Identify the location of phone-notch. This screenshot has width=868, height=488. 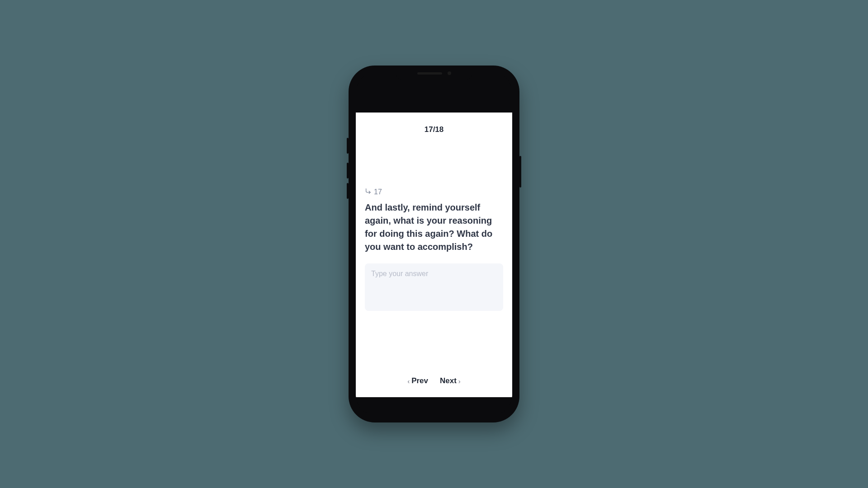
(434, 73).